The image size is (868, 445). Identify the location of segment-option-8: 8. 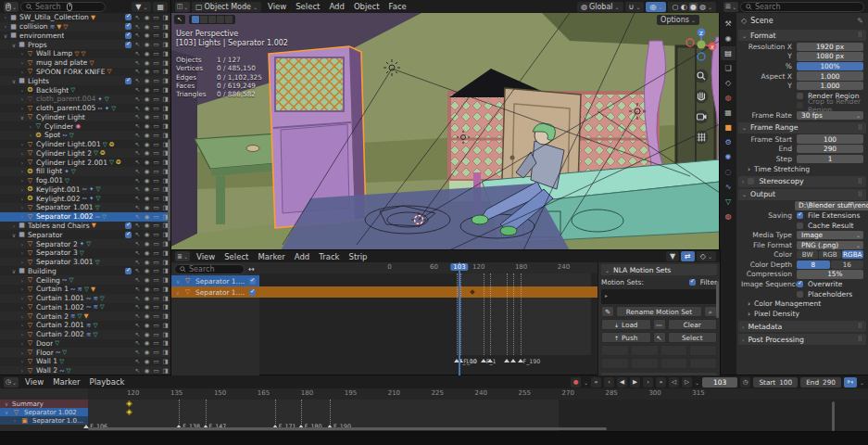
(813, 265).